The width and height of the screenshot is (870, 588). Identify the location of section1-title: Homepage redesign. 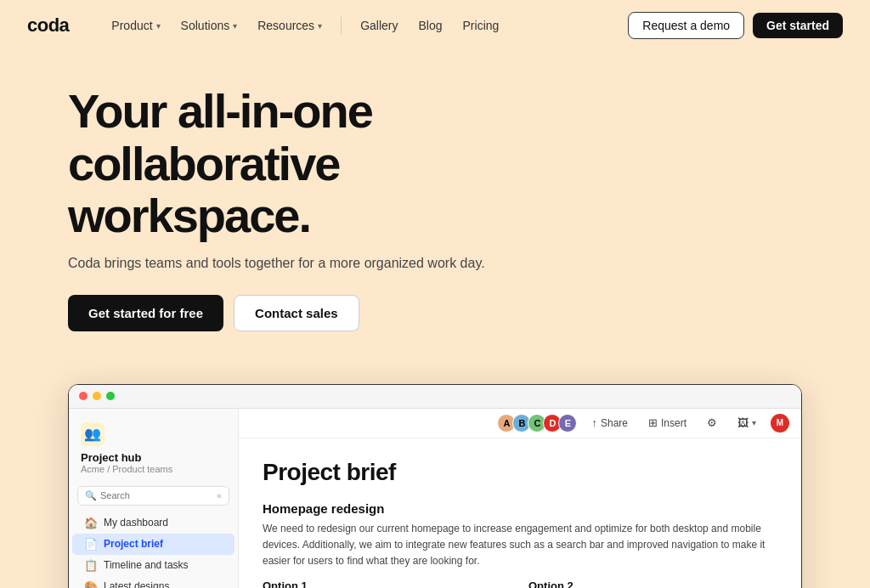
(520, 508).